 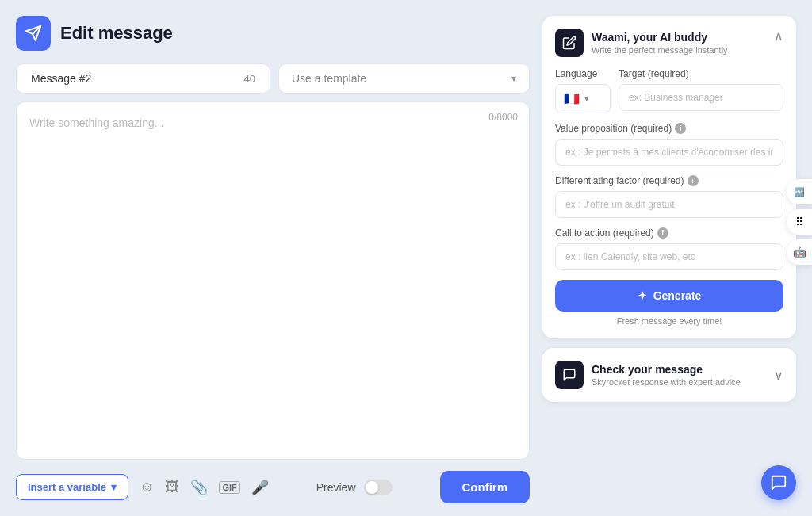 What do you see at coordinates (583, 90) in the screenshot?
I see `language-group: Language 🇫🇷 ▾` at bounding box center [583, 90].